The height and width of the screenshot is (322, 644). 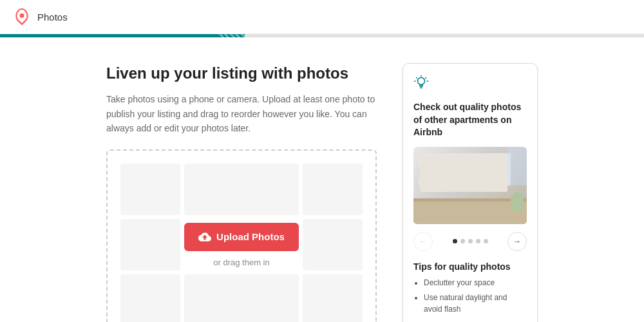 I want to click on progress-bar-fill, so click(x=122, y=36).